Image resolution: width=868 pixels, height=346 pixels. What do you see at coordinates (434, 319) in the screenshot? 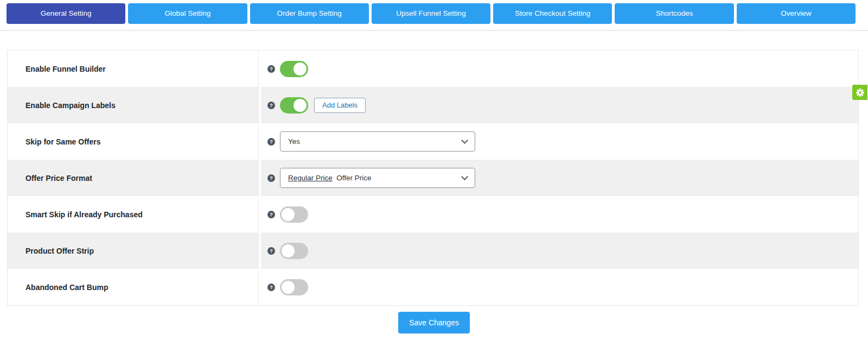
I see `footer: Save Changes` at bounding box center [434, 319].